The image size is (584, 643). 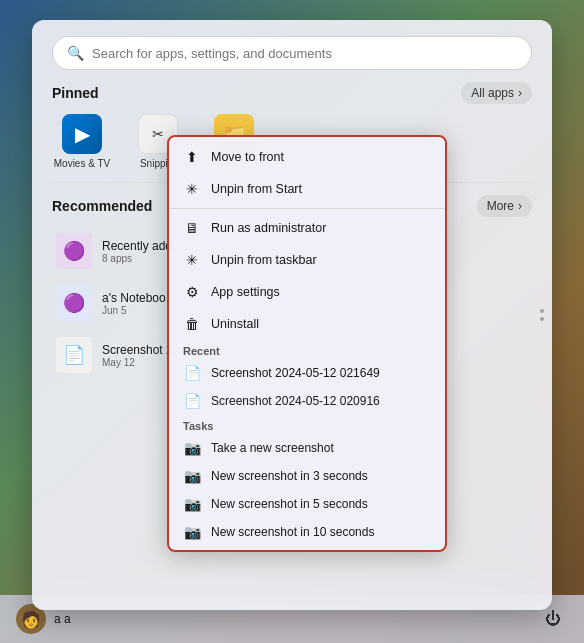 I want to click on task-label-4: New screenshot in 10 seconds, so click(x=292, y=532).